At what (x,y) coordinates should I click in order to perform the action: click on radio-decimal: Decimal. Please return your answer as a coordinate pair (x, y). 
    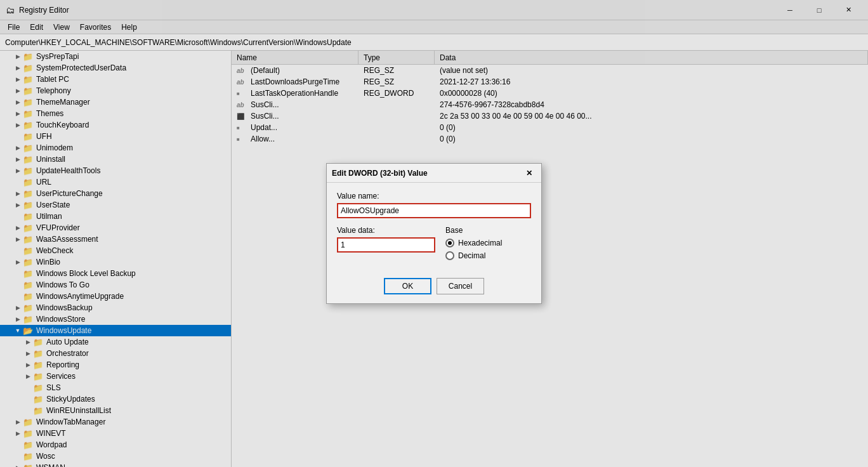
    Looking at the image, I should click on (489, 256).